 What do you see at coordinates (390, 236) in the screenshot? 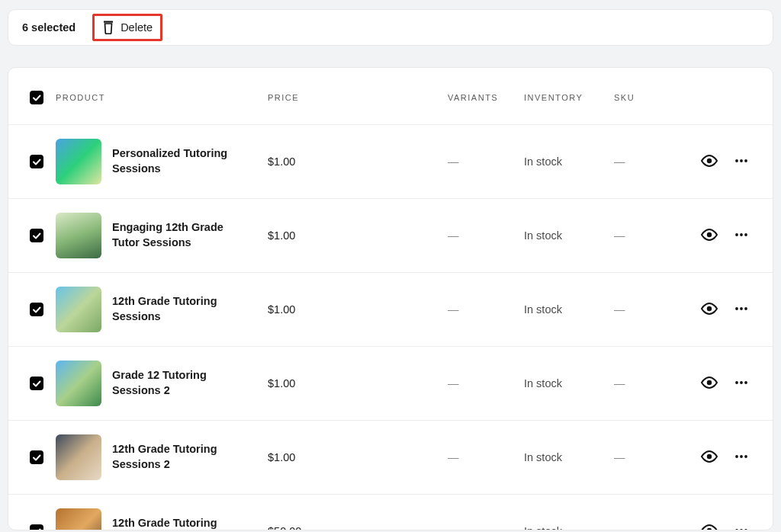
I see `table-row: Engaging 12th Grade Tutor Sessions $1.00…` at bounding box center [390, 236].